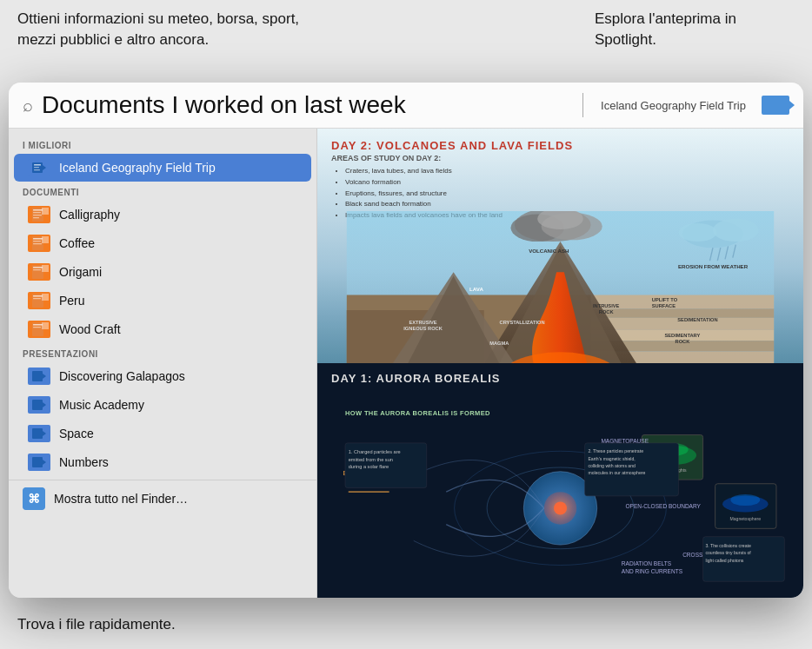 The height and width of the screenshot is (649, 812). I want to click on svg-text: IGNEOUS ROCK, so click(423, 328).